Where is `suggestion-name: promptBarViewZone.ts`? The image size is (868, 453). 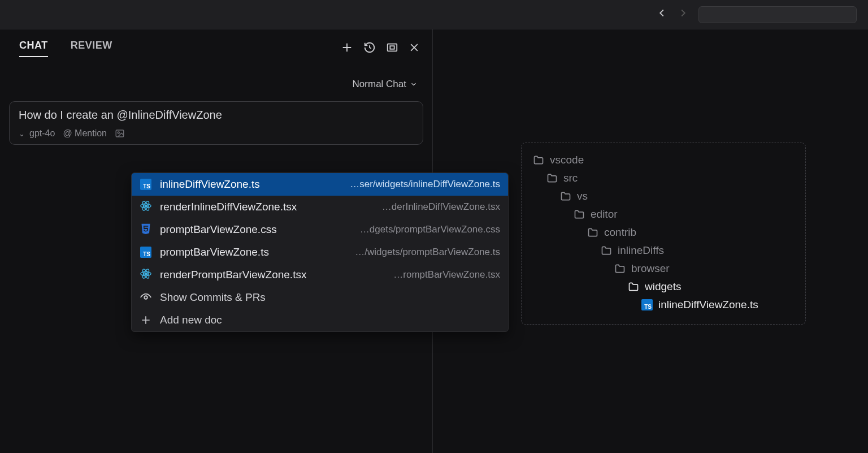
suggestion-name: promptBarViewZone.ts is located at coordinates (215, 252).